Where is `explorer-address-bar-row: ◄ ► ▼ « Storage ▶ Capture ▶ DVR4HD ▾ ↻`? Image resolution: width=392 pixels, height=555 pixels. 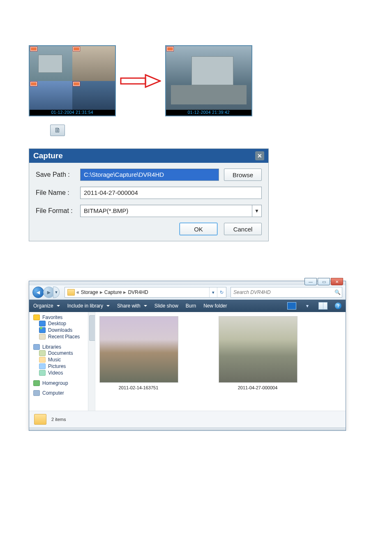
explorer-address-bar-row: ◄ ► ▼ « Storage ▶ Capture ▶ DVR4HD ▾ ↻ is located at coordinates (187, 293).